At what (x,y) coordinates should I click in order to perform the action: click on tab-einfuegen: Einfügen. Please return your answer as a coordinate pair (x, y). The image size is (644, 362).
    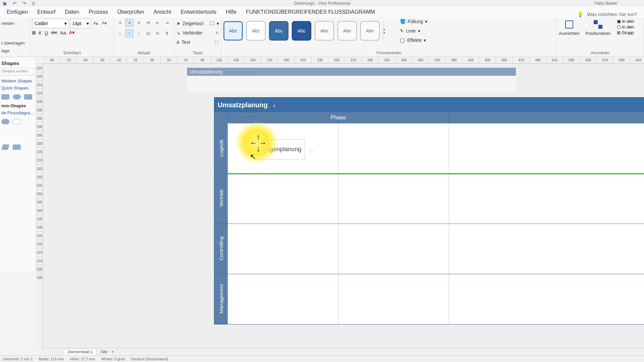
    Looking at the image, I should click on (17, 12).